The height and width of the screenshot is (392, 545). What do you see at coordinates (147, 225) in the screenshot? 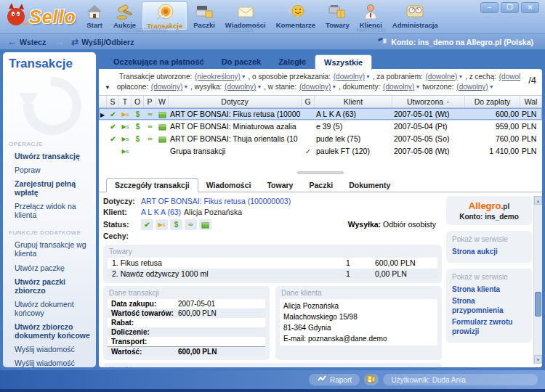
I see `status-ok-toggle: ✔` at bounding box center [147, 225].